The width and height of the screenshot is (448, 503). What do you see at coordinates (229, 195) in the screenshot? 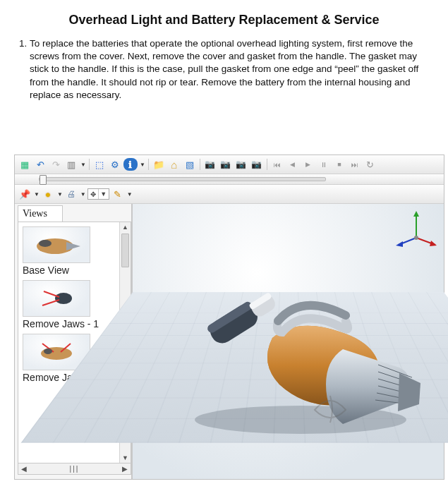
I see `secondary-toolbar: 📌 ▼ ● ▼ 🖨 ▼ ✥ ▼ ✎ ▼` at bounding box center [229, 195].